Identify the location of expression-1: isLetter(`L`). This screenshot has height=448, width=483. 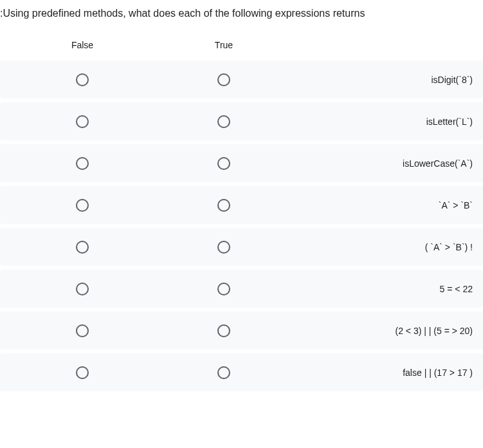
(388, 122).